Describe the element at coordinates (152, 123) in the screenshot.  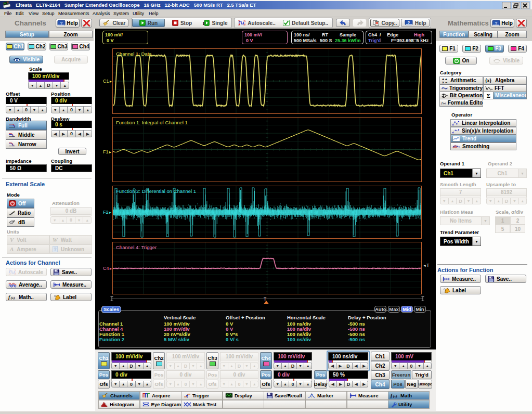
I see `svg-text:Function 1: Integral of Channe: Function 1: Integral of Channel 1` at that location.